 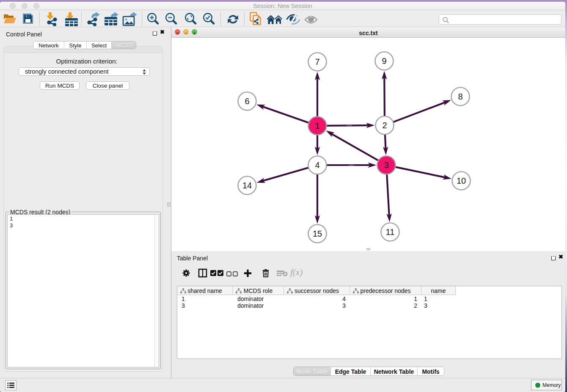 I want to click on svg-text: 14, so click(x=247, y=185).